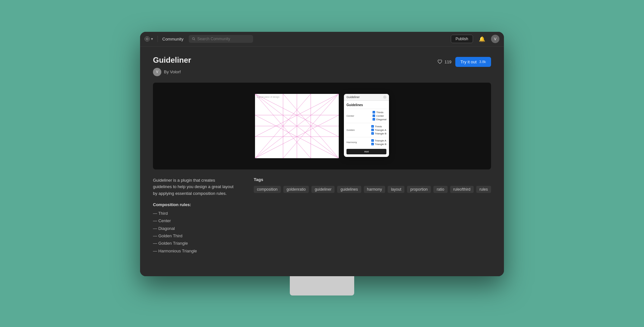 Image resolution: width=644 pixels, height=327 pixels. Describe the element at coordinates (396, 189) in the screenshot. I see `tag-layout: layout` at that location.